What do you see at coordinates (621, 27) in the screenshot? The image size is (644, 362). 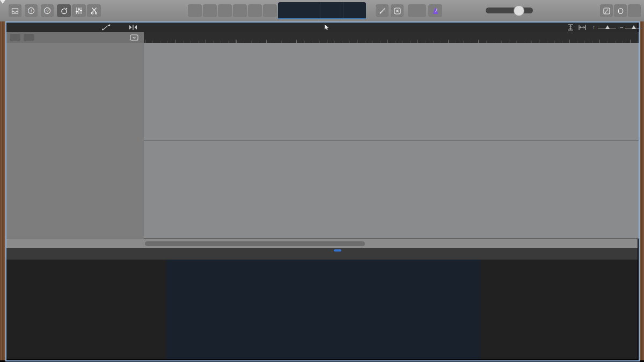 I see `horizontal-zoom-icon: ↔` at bounding box center [621, 27].